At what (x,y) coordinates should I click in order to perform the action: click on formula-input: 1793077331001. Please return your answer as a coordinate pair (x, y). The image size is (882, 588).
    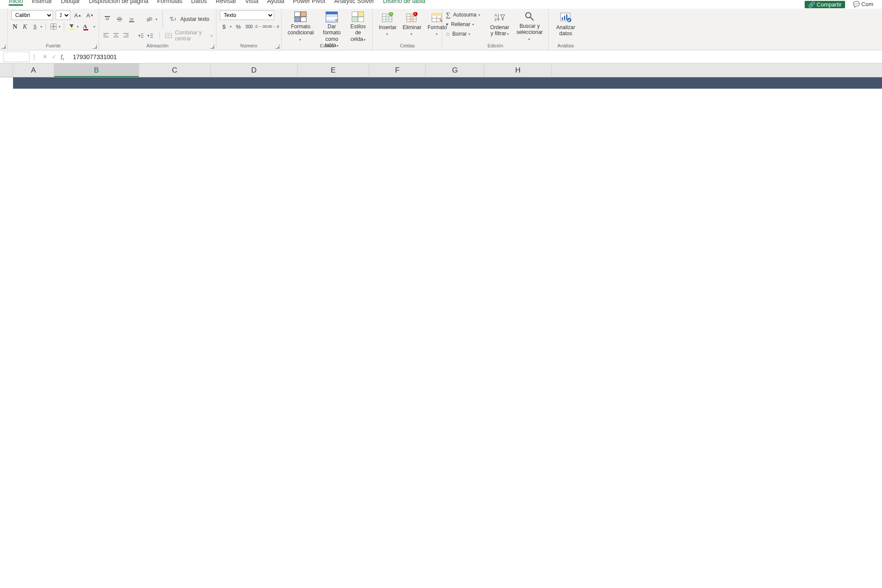
    Looking at the image, I should click on (475, 57).